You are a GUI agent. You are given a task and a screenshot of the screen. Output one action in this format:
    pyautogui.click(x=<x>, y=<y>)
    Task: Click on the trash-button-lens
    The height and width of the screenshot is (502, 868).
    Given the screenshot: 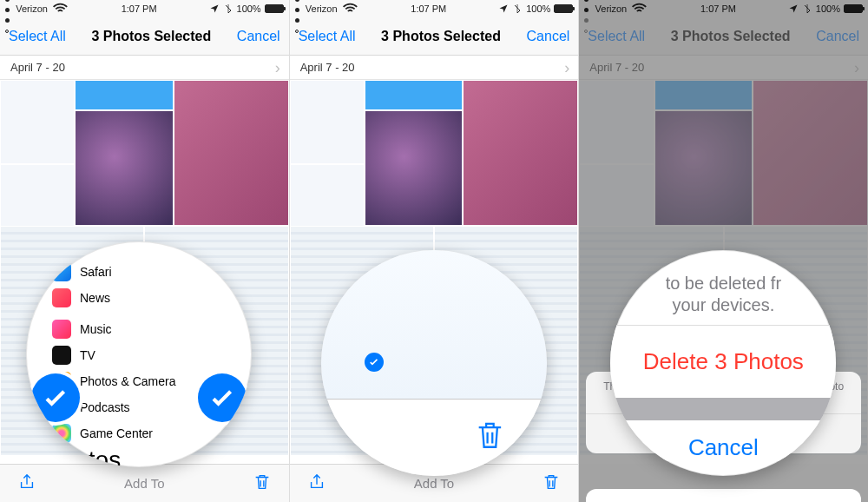 What is the action you would take?
    pyautogui.click(x=489, y=438)
    